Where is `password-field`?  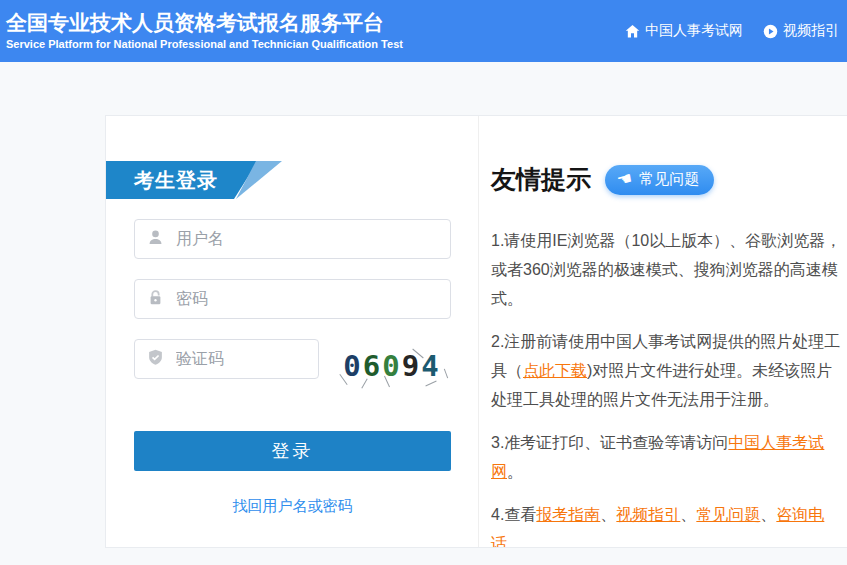 password-field is located at coordinates (292, 299).